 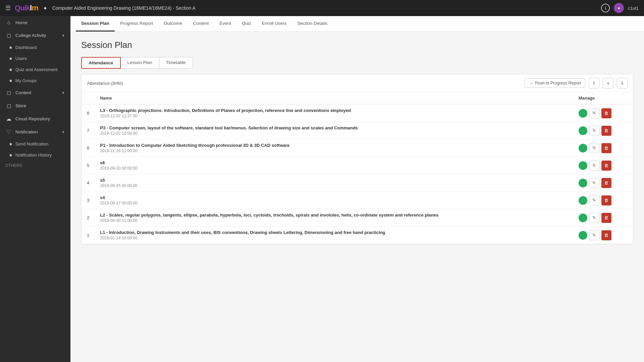 What do you see at coordinates (357, 83) in the screenshot?
I see `attendance-header: Attendance (8/40) → Push to Progress Rep…` at bounding box center [357, 83].